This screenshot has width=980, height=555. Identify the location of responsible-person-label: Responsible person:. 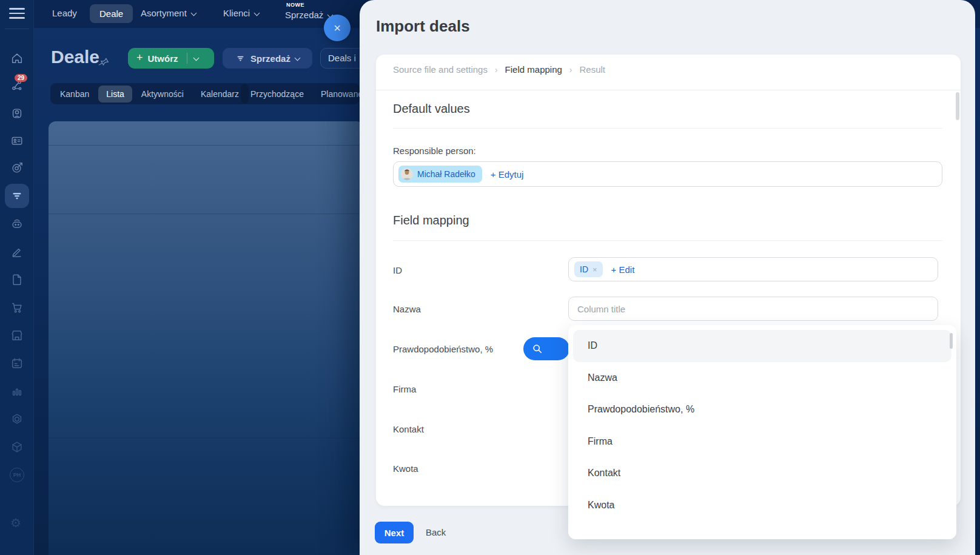
(434, 150).